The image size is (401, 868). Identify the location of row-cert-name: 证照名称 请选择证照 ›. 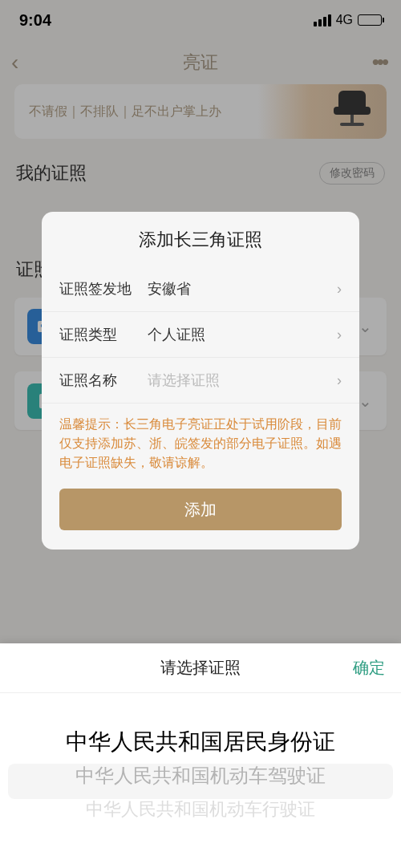
(200, 380).